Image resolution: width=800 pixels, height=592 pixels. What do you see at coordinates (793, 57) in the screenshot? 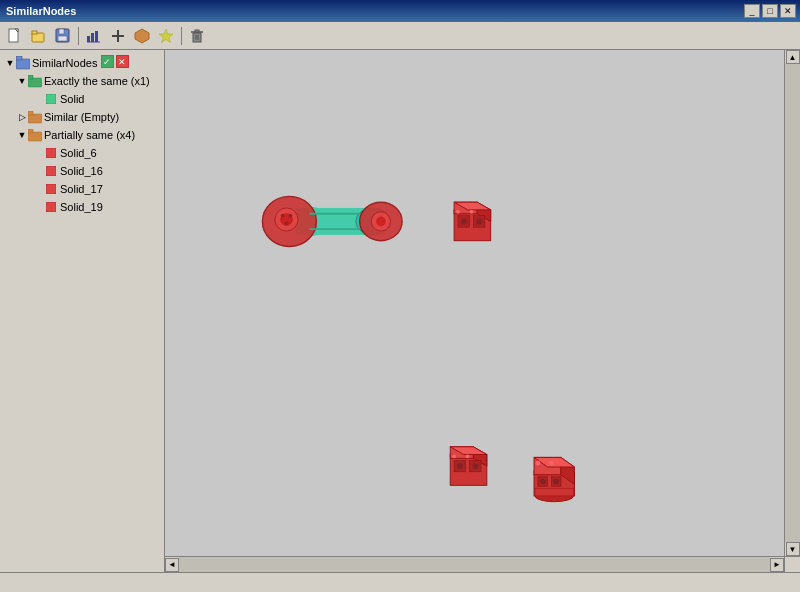
I see `scroll-up-button: ▲` at bounding box center [793, 57].